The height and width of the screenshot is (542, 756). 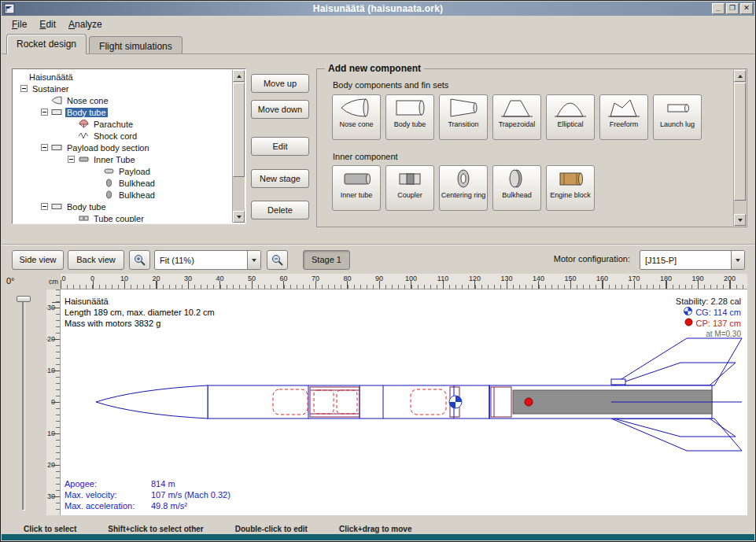 I want to click on add-elliptical-fin-button: Elliptical, so click(x=570, y=117).